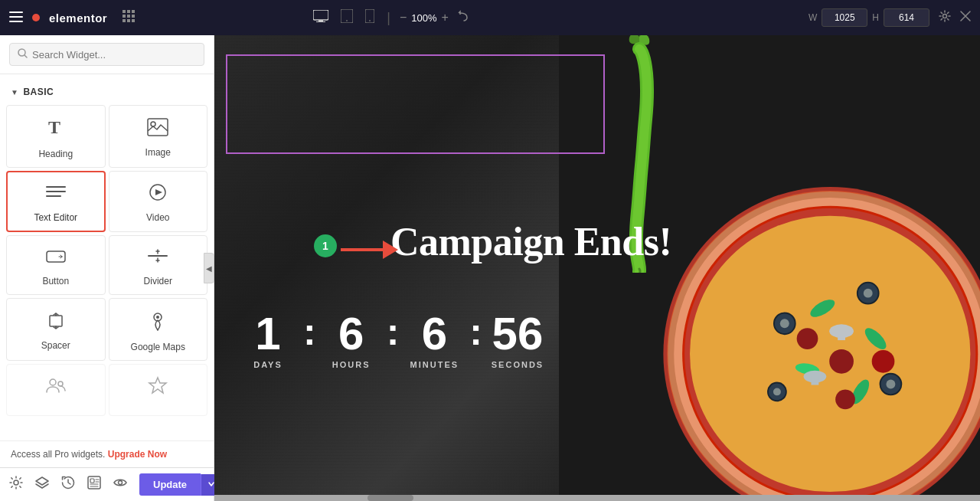 The image size is (980, 501). I want to click on width-input, so click(844, 18).